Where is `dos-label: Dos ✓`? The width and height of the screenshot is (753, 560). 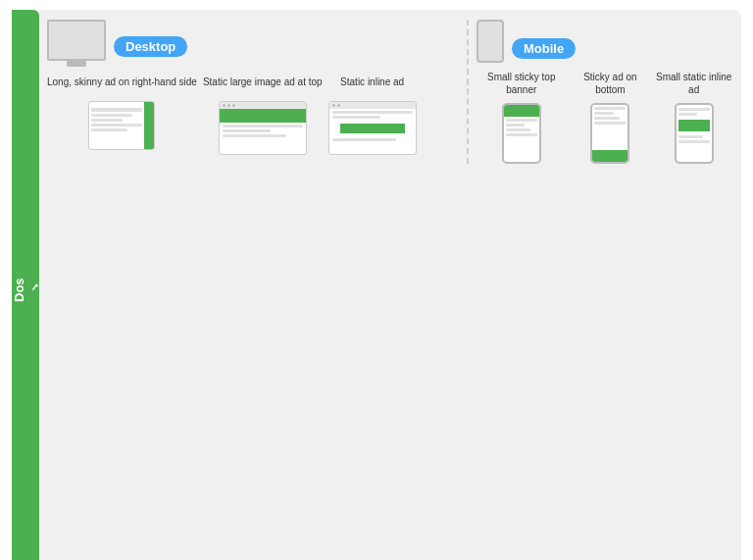
dos-label: Dos ✓ is located at coordinates (25, 284).